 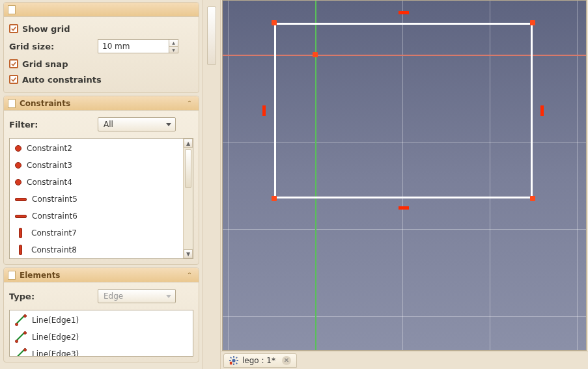 I want to click on list-item-label: Line(Edge1), so click(x=55, y=320).